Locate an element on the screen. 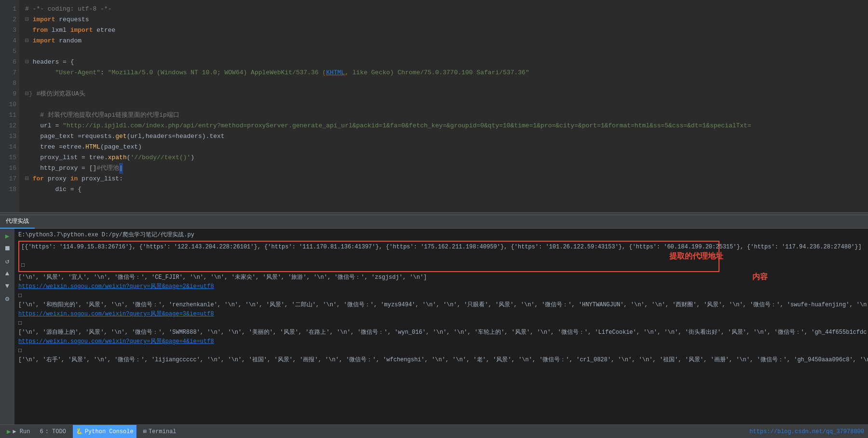 The width and height of the screenshot is (868, 438). run-play-button: ▶ is located at coordinates (7, 236).